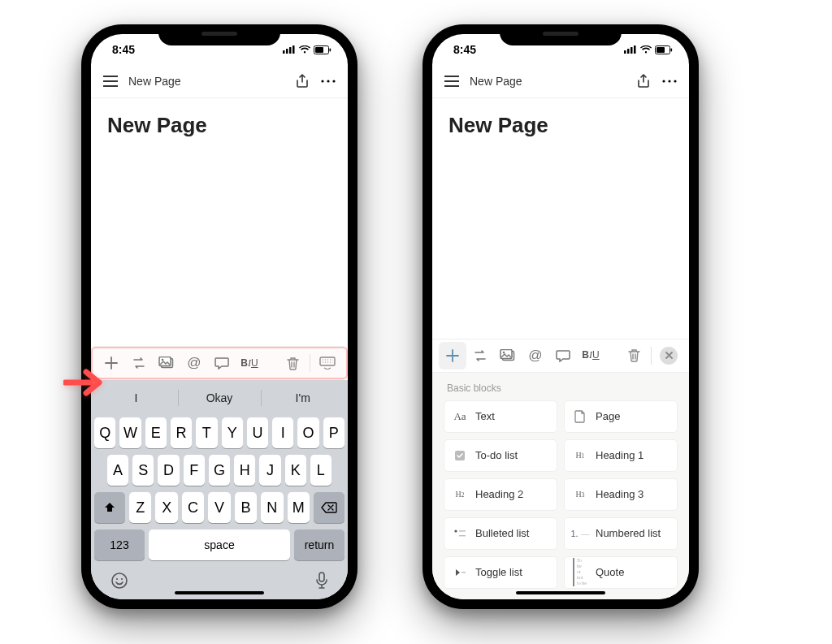 The height and width of the screenshot is (644, 832). I want to click on toolbar-separator, so click(652, 356).